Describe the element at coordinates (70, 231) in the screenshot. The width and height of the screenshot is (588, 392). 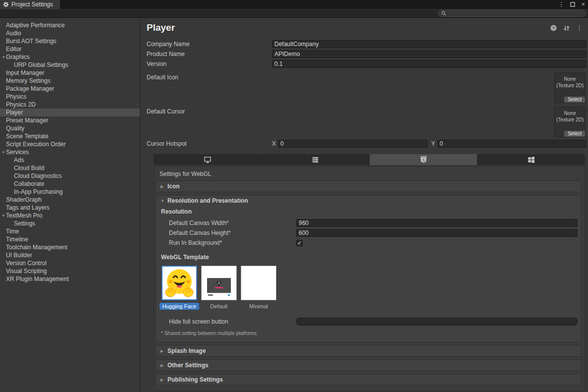
I see `sidebar-item: ▼ Time` at that location.